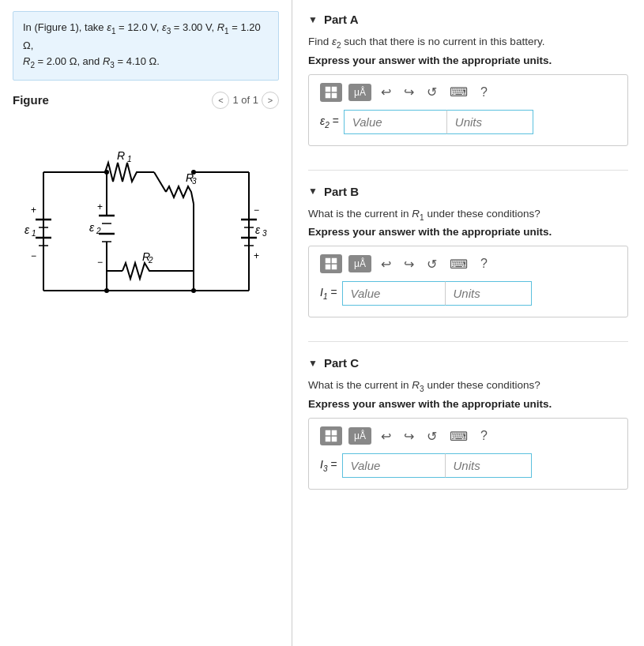  I want to click on part-c-instruction: Express your answer with the appropriate…, so click(468, 404).